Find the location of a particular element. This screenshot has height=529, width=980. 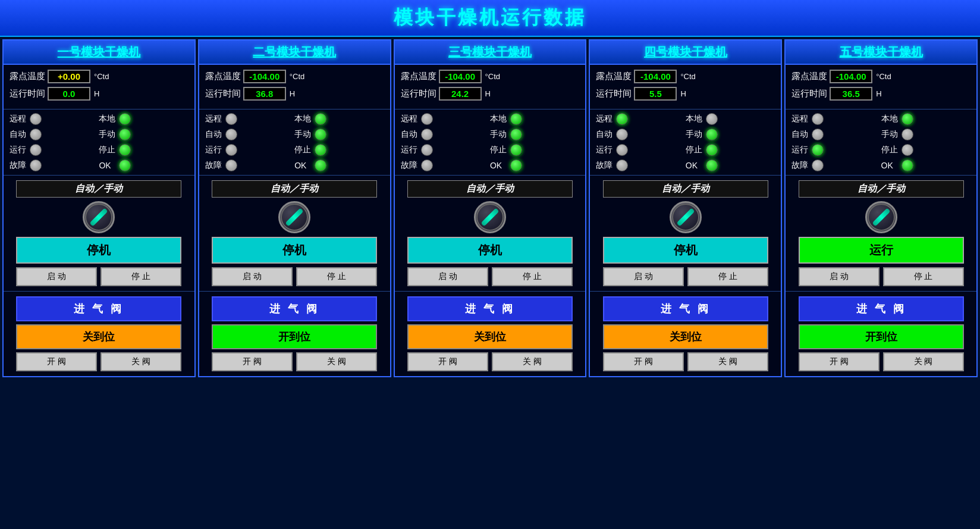

open-valve-btn-1: 开 阀 is located at coordinates (56, 362).